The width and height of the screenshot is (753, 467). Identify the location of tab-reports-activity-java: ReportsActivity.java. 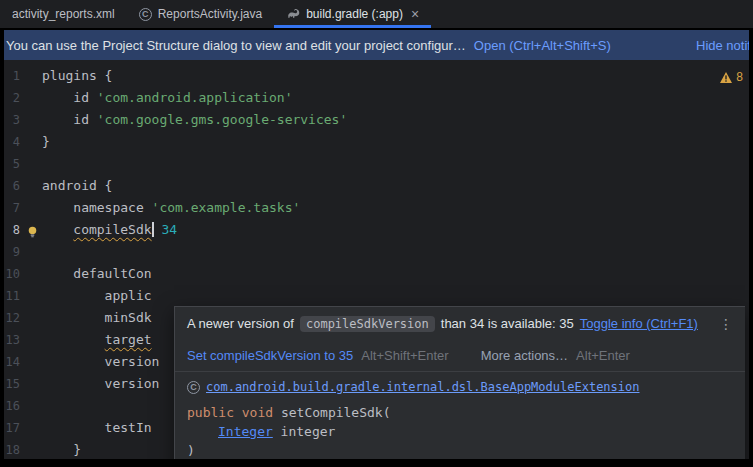
(200, 14).